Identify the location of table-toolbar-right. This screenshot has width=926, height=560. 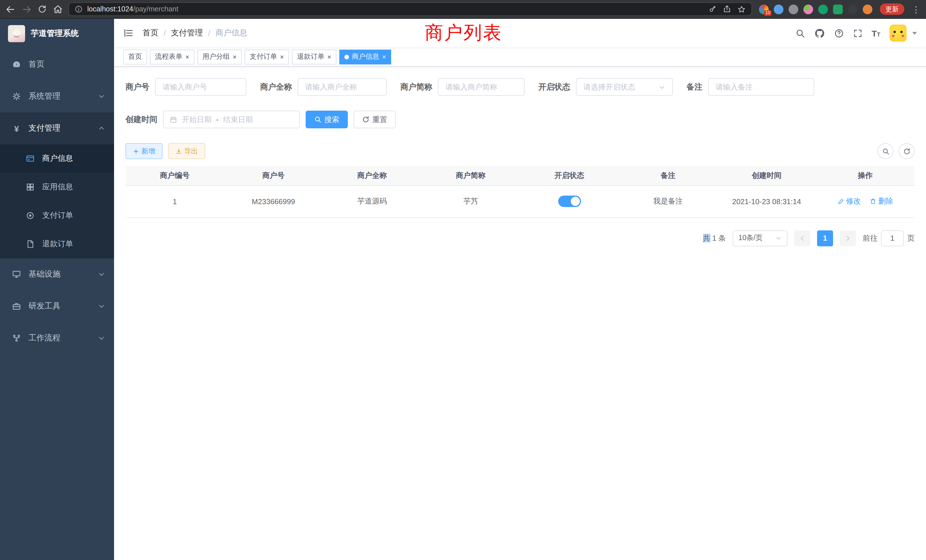
(896, 151).